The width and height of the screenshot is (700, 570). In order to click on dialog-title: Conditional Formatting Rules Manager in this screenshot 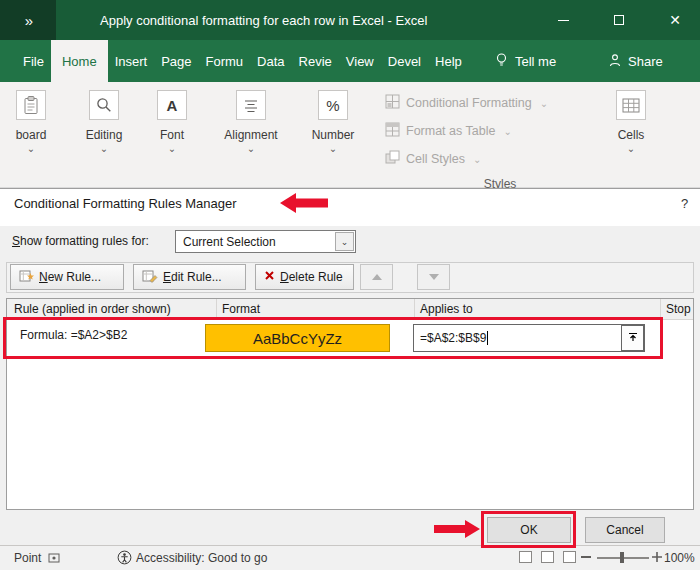, I will do `click(126, 204)`.